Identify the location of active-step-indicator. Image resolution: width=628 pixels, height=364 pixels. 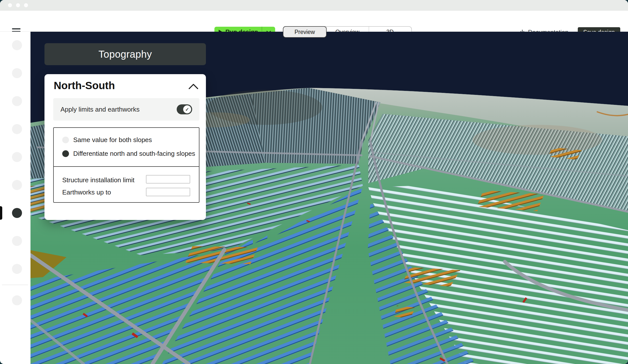
(1, 213).